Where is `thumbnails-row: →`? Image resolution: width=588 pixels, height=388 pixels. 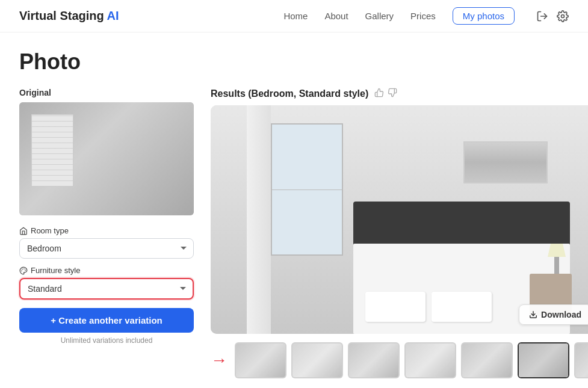
thumbnails-row: → is located at coordinates (400, 360).